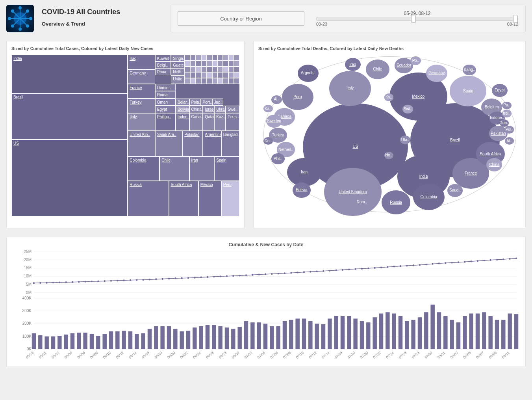 Image resolution: width=532 pixels, height=400 pixels. I want to click on treemap-cell: Banglad.., so click(230, 144).